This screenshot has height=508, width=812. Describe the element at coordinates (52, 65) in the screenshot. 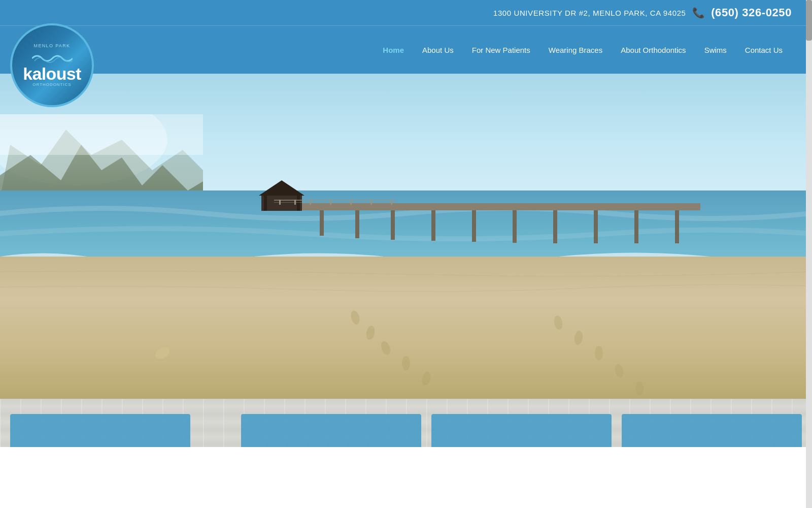

I see `logo: MENLO PARK kaloust ORTHODONTICS` at that location.